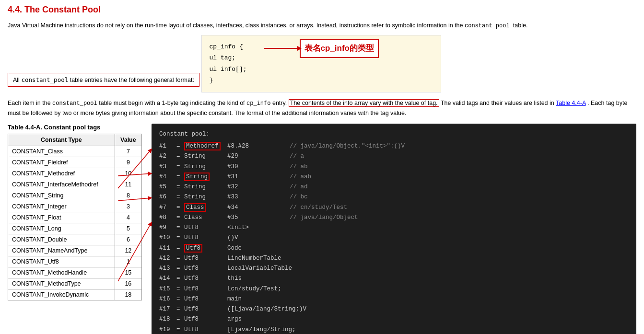  What do you see at coordinates (394, 259) in the screenshot?
I see `pool-row: #12 = Utf8LineNumberTable` at bounding box center [394, 259].